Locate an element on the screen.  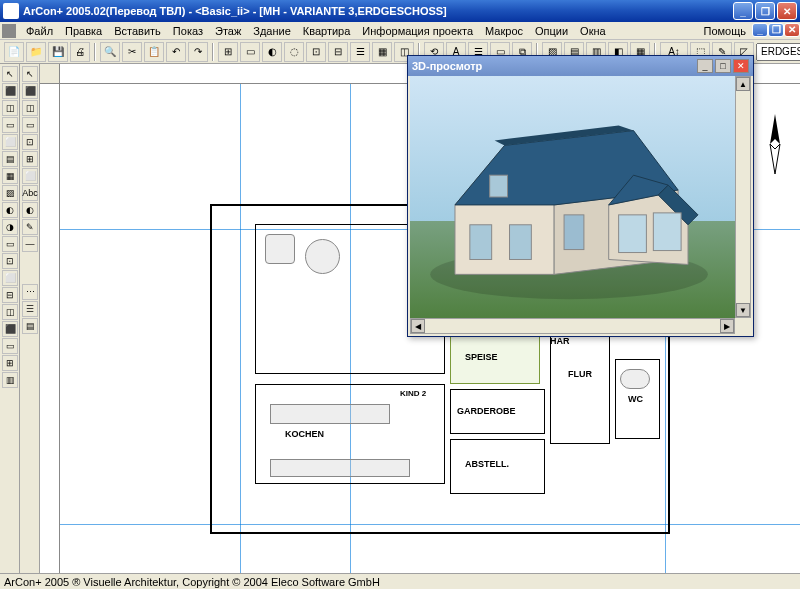
preview-titlebar: 3D-просмотр _ □ ✕ is located at coordinates (580, 66).